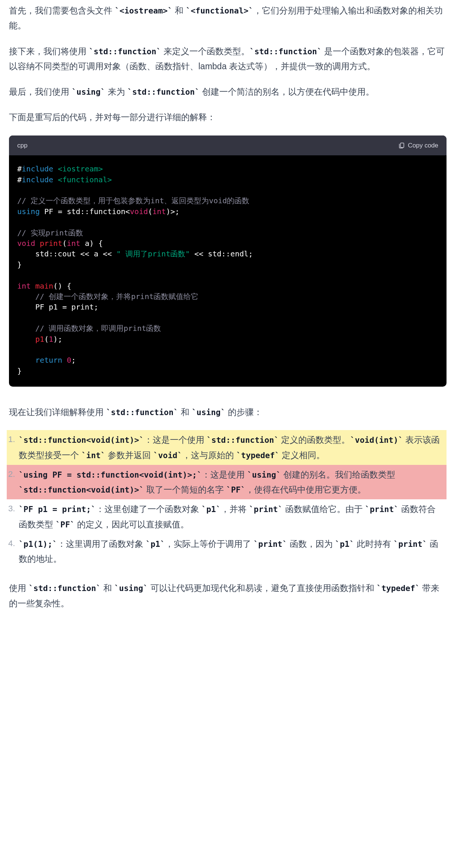 The height and width of the screenshot is (868, 454). Describe the element at coordinates (143, 10) in the screenshot. I see `inline-code: `<iostream>`` at that location.